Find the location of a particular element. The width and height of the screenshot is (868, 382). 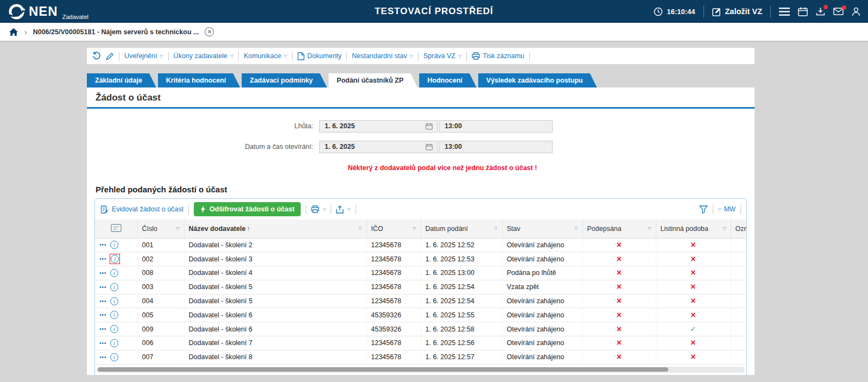

toolbar-item-dokumenty: Dokumenty is located at coordinates (319, 57).